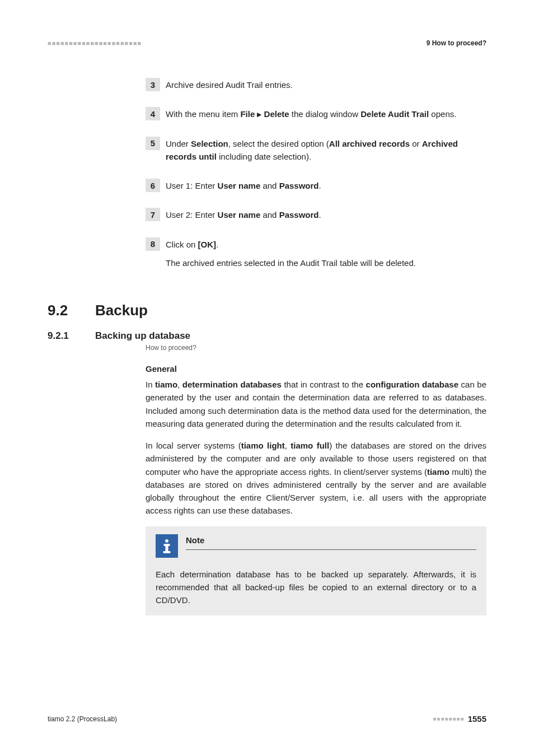 The image size is (534, 756). I want to click on step-text: With the menu item File ▶ Delete the dia…, so click(311, 114).